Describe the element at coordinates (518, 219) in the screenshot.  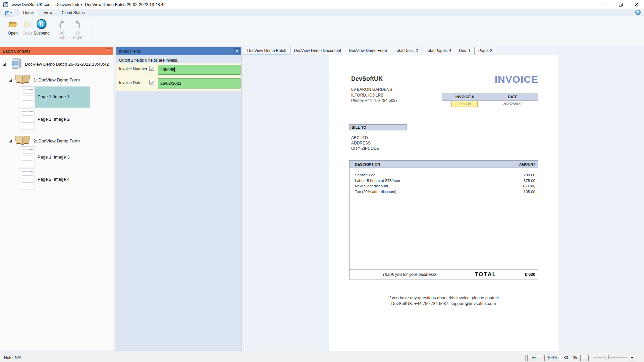
I see `item-amounts: 200.00 375.00 (50.00) 105.00` at that location.